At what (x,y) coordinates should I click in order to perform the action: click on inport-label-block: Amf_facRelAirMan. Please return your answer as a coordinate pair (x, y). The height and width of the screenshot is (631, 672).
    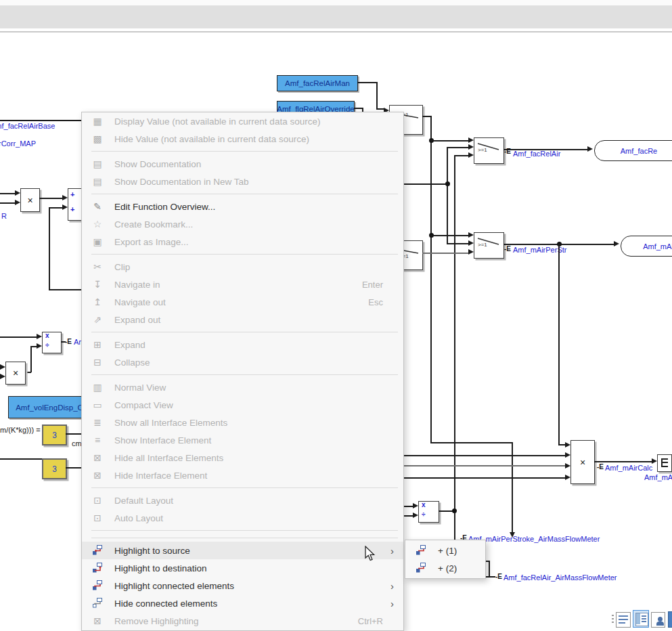
    Looking at the image, I should click on (317, 83).